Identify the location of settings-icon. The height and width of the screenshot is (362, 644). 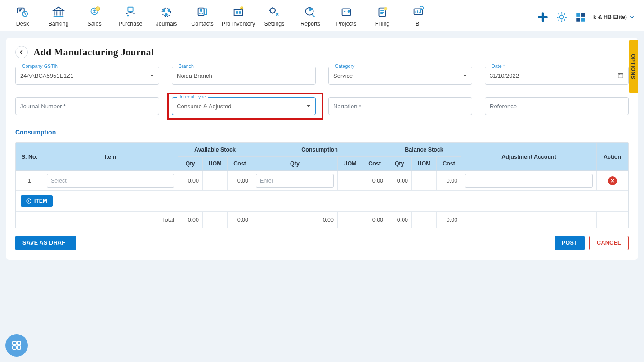
(274, 12).